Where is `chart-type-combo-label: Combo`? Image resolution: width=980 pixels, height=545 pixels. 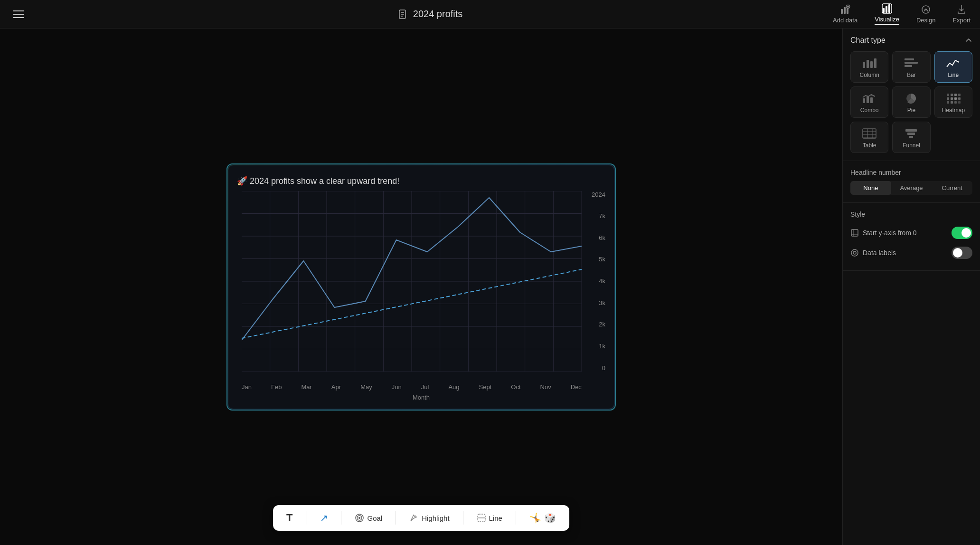 chart-type-combo-label: Combo is located at coordinates (870, 110).